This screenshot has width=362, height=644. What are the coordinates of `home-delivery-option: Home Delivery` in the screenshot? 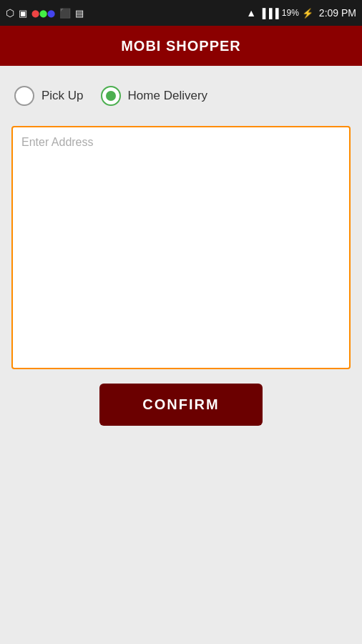 It's located at (155, 96).